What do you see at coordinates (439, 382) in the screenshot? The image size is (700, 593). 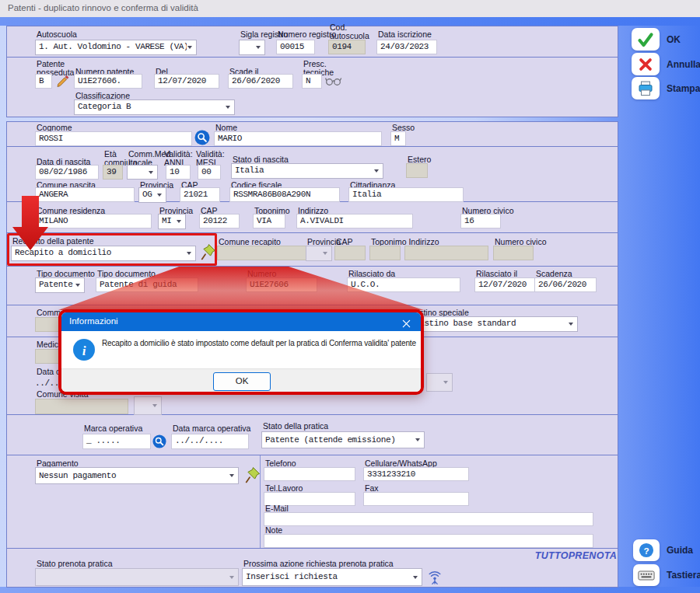 I see `medico-right-select` at bounding box center [439, 382].